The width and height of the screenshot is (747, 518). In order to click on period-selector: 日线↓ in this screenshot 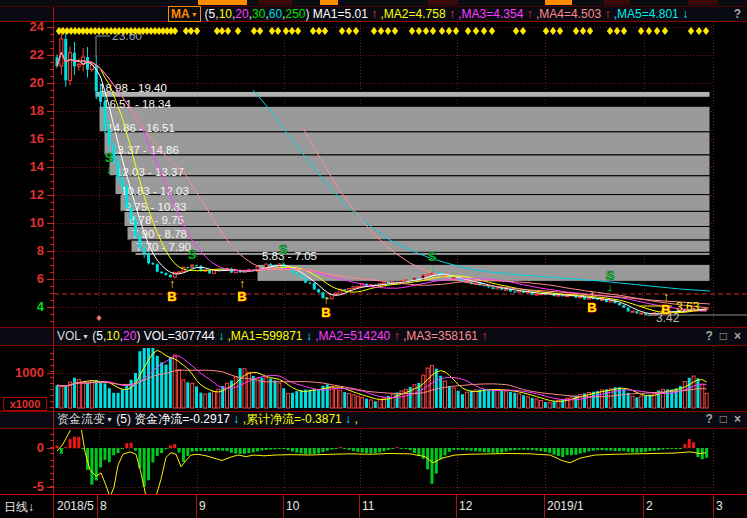, I will do `click(19, 508)`.